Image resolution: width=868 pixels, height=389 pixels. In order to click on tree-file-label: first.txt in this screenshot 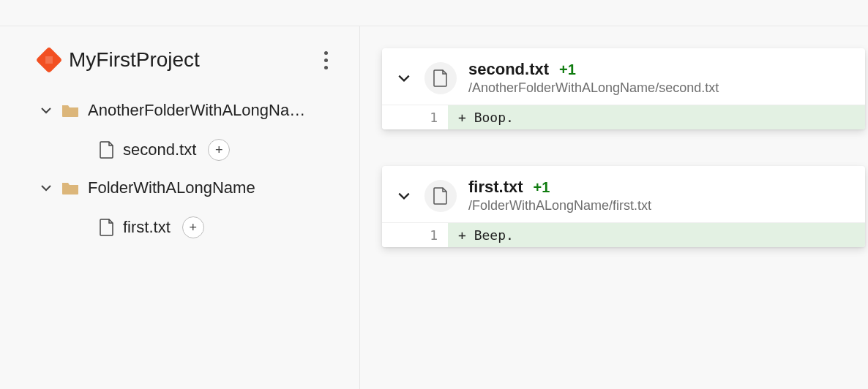, I will do `click(146, 227)`.